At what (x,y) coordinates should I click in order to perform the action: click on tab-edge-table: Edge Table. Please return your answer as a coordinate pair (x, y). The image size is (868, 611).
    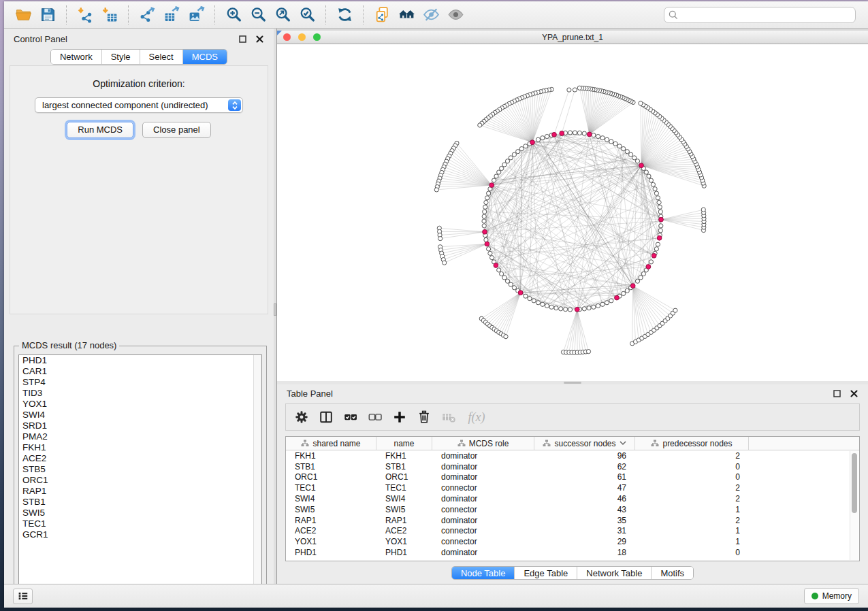
    Looking at the image, I should click on (545, 573).